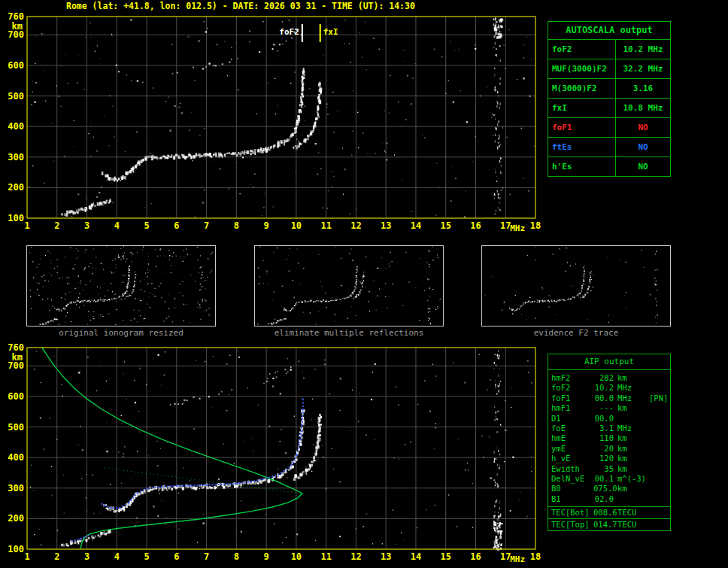 Image resolution: width=728 pixels, height=568 pixels. I want to click on param-label: fxI, so click(582, 108).